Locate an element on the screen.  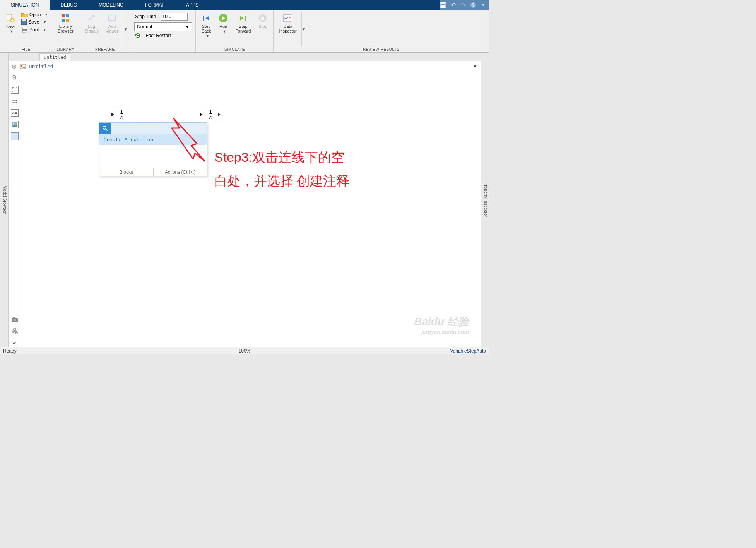
search-icon is located at coordinates (105, 128).